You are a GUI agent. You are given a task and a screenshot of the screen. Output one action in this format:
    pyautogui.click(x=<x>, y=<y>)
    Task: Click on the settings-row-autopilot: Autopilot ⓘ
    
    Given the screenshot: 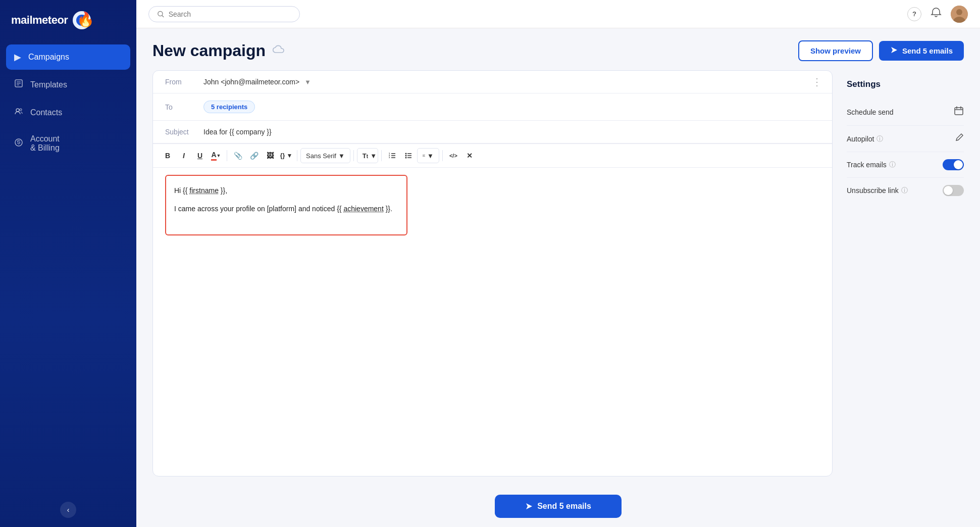 What is the action you would take?
    pyautogui.click(x=905, y=139)
    